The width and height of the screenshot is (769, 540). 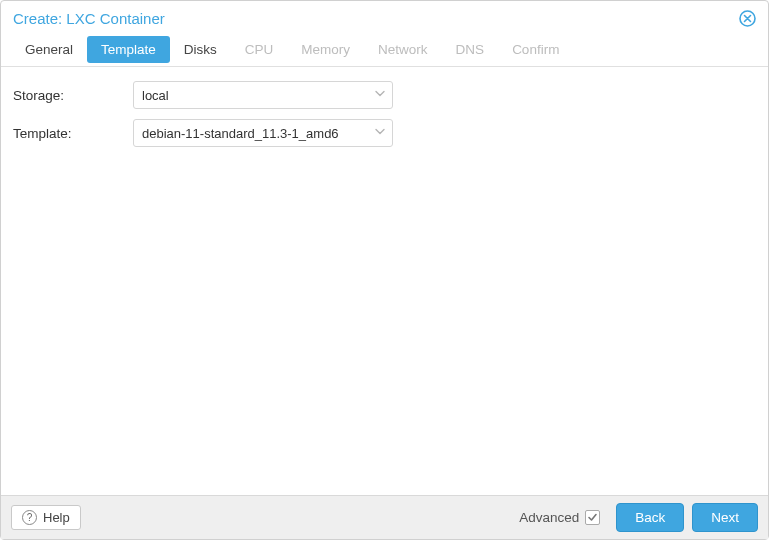 I want to click on check-icon, so click(x=592, y=518).